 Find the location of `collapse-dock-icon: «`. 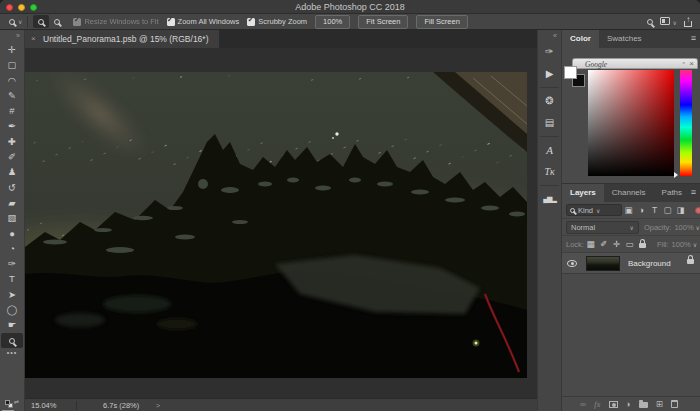

collapse-dock-icon: « is located at coordinates (550, 36).